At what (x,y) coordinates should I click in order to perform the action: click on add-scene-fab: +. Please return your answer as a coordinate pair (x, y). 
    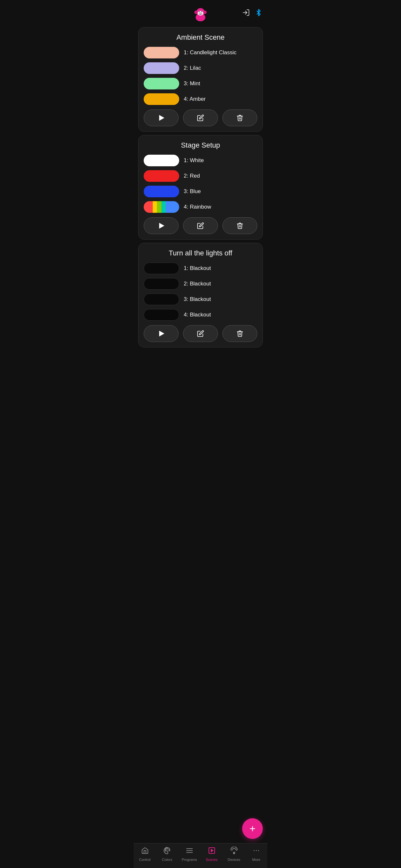
    Looking at the image, I should click on (253, 829).